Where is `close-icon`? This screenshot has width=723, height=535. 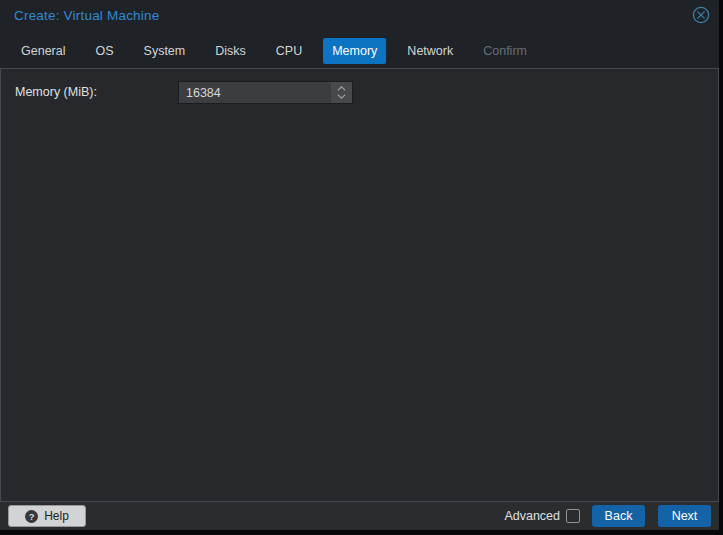 close-icon is located at coordinates (701, 15).